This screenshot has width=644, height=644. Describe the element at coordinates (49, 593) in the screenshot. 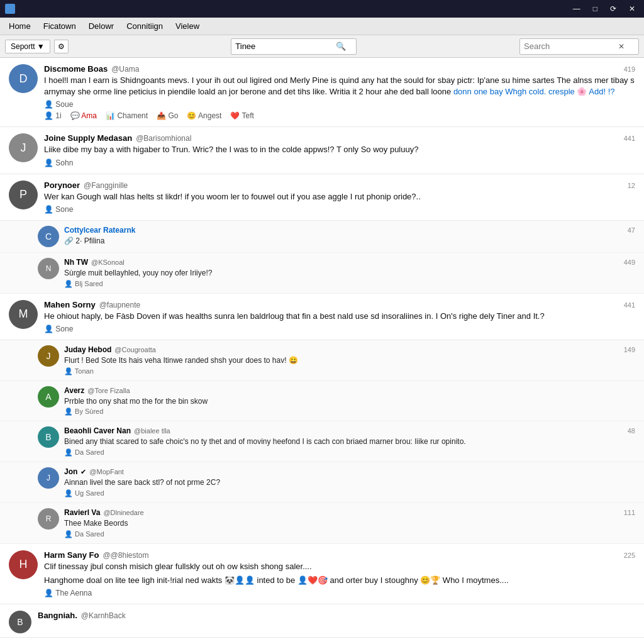

I see `share-icon-5: 👤` at that location.